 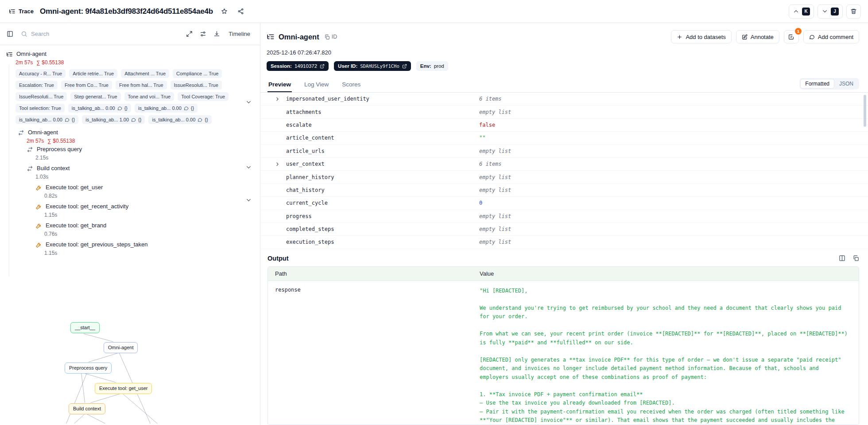 What do you see at coordinates (50, 168) in the screenshot?
I see `tree-item-span: Build context` at bounding box center [50, 168].